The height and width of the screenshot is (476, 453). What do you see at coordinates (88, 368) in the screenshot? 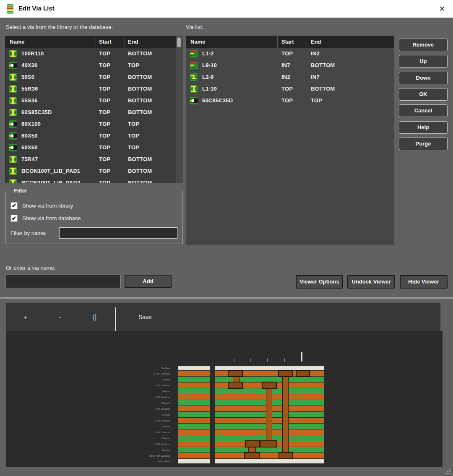
I see `layer-label: Top Mask` at bounding box center [88, 368].